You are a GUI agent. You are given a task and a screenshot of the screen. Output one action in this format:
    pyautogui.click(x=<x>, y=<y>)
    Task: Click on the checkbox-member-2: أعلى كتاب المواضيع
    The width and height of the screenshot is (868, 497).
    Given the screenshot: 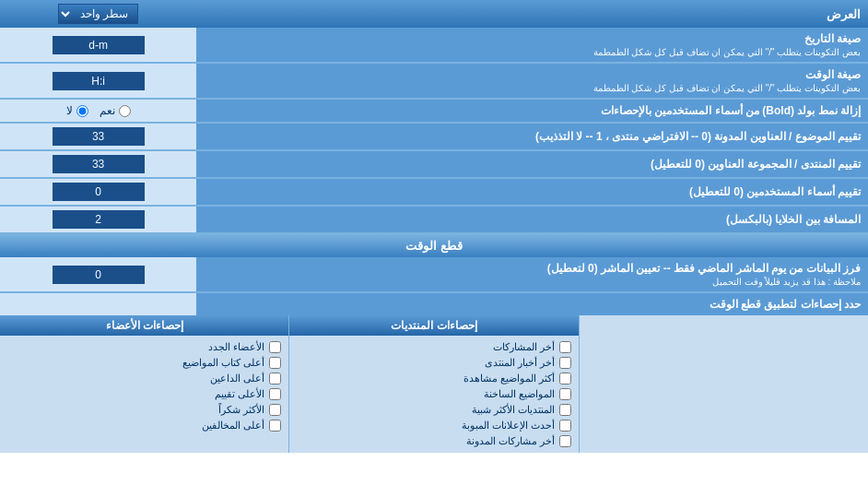 What is the action you would take?
    pyautogui.click(x=144, y=363)
    